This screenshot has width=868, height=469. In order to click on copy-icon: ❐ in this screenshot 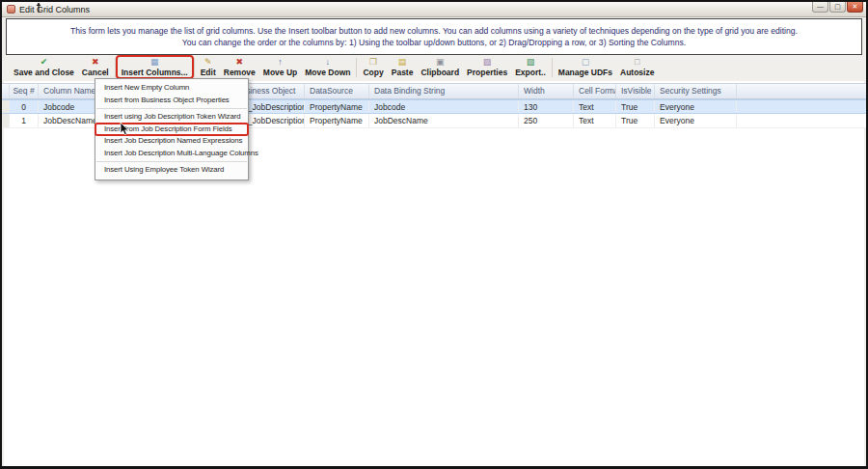, I will do `click(373, 62)`.